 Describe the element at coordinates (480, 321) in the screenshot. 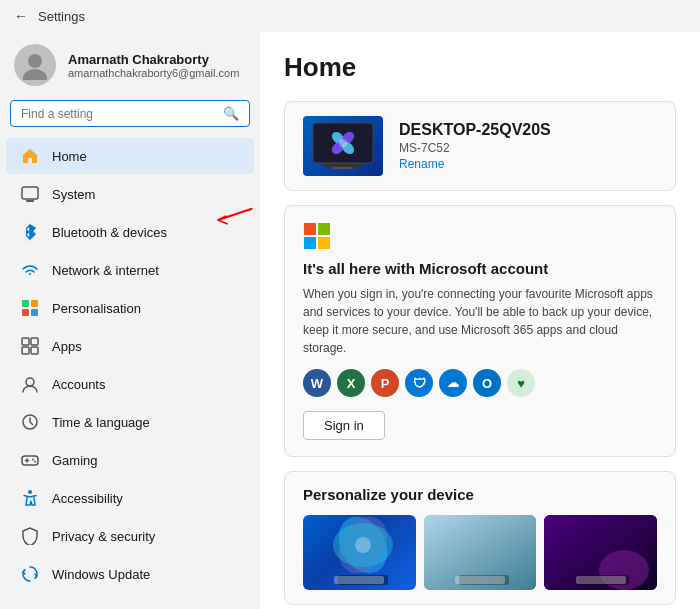

I see `ms-account-desc: When you sign in, you're connecting your…` at that location.